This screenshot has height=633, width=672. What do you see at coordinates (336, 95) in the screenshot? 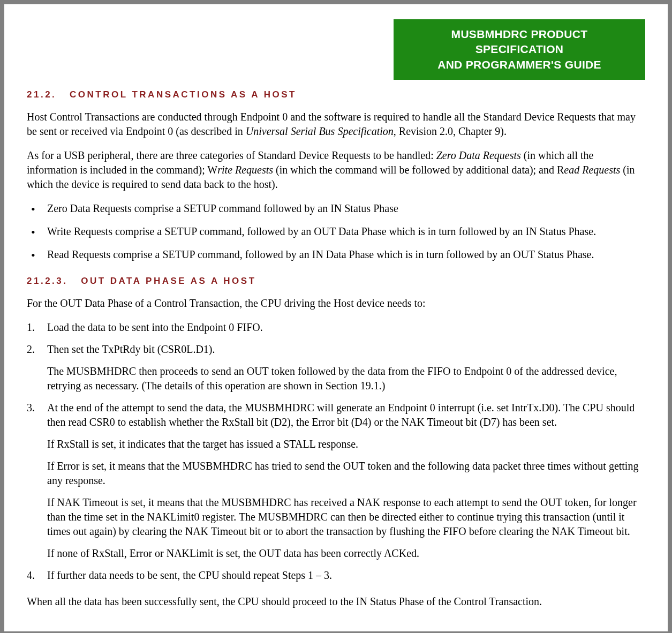
I see `section-heading-21-2: 21.2. CONTROL TRANSACTIONS AS A HOST` at bounding box center [336, 95].